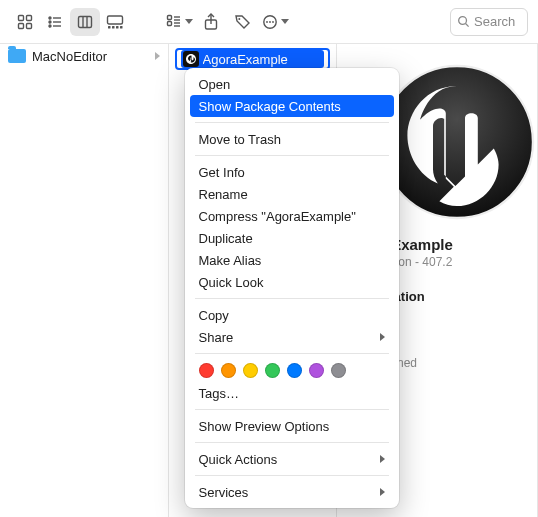  What do you see at coordinates (292, 426) in the screenshot?
I see `ctx-show-preview-options: Show Preview Options` at bounding box center [292, 426].